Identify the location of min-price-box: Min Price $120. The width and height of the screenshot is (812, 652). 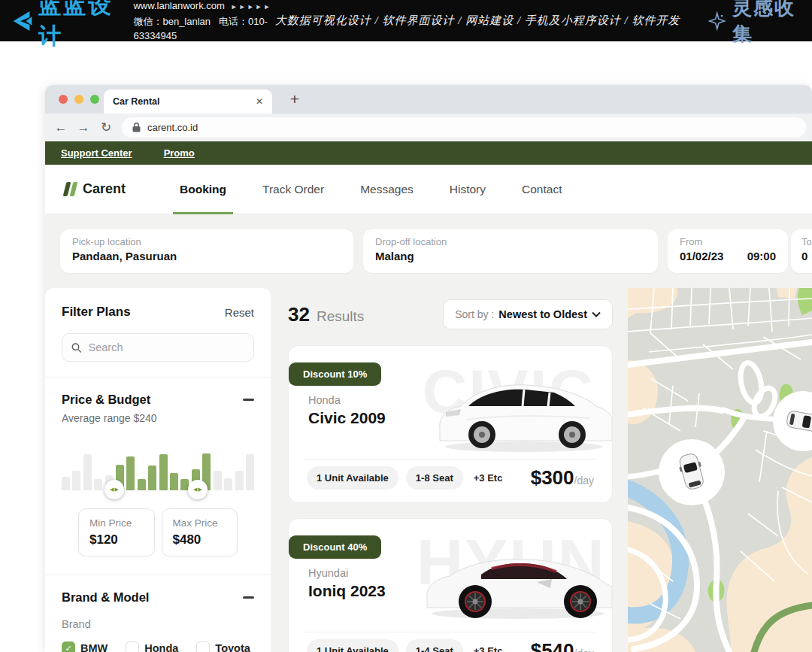
(117, 532).